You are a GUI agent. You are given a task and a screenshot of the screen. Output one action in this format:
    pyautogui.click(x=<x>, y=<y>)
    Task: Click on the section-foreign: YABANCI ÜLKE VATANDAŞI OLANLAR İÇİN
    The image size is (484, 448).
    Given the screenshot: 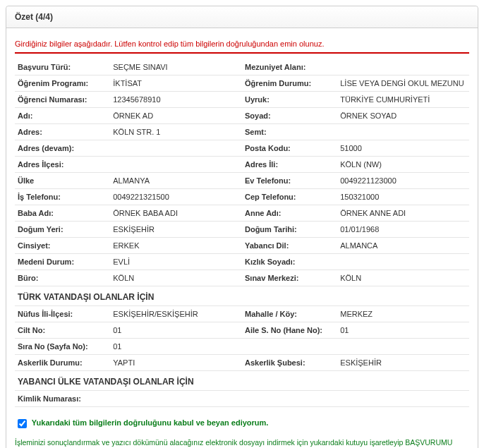 What is the action you would take?
    pyautogui.click(x=242, y=381)
    